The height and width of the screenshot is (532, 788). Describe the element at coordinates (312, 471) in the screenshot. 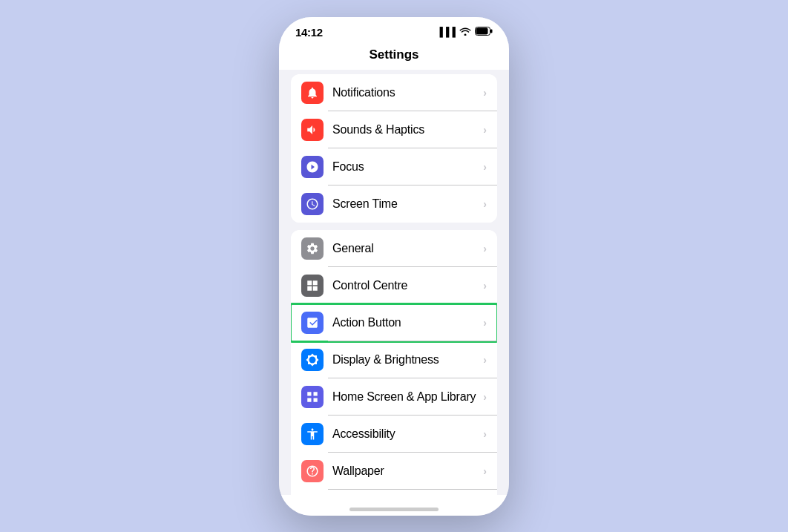

I see `wallpaper-icon` at that location.